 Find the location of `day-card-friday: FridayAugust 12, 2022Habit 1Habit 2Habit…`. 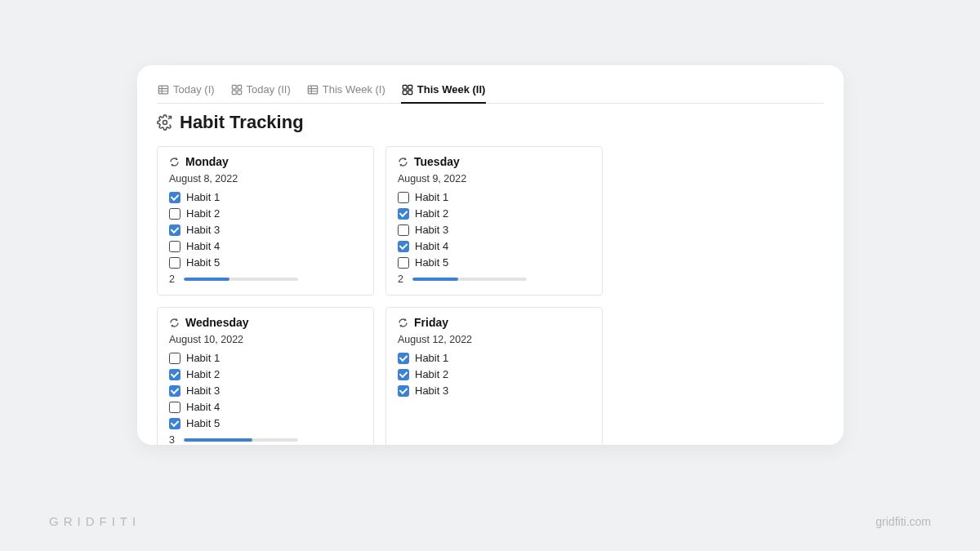

day-card-friday: FridayAugust 12, 2022Habit 1Habit 2Habit… is located at coordinates (494, 375).